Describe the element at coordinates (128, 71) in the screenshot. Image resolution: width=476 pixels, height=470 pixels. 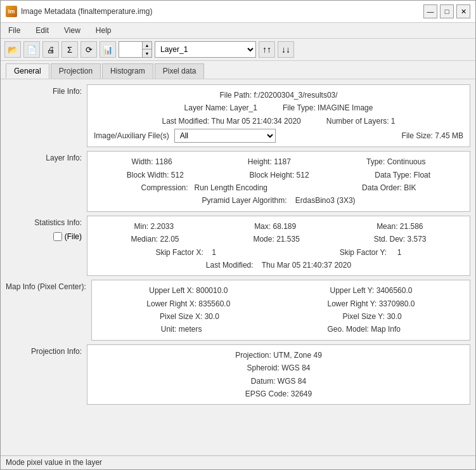
I see `tab-histogram: Histogram` at that location.